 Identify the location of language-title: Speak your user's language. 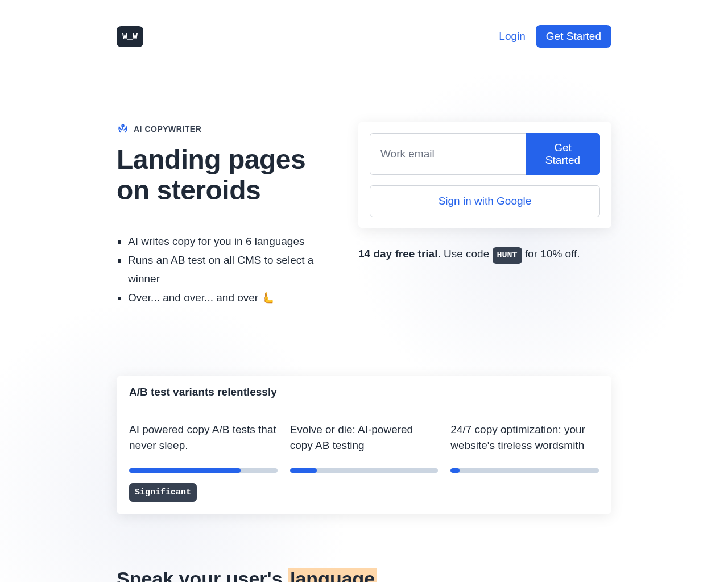
(364, 575).